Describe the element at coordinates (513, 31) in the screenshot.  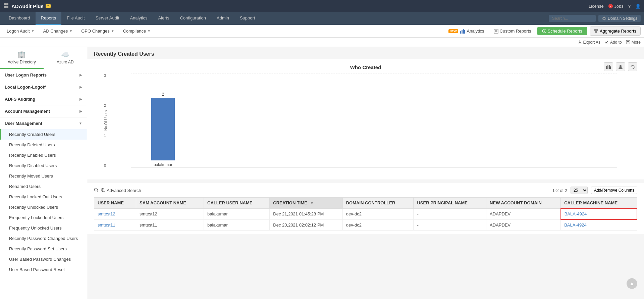
I see `custom-reports-button: Custom Reports` at that location.